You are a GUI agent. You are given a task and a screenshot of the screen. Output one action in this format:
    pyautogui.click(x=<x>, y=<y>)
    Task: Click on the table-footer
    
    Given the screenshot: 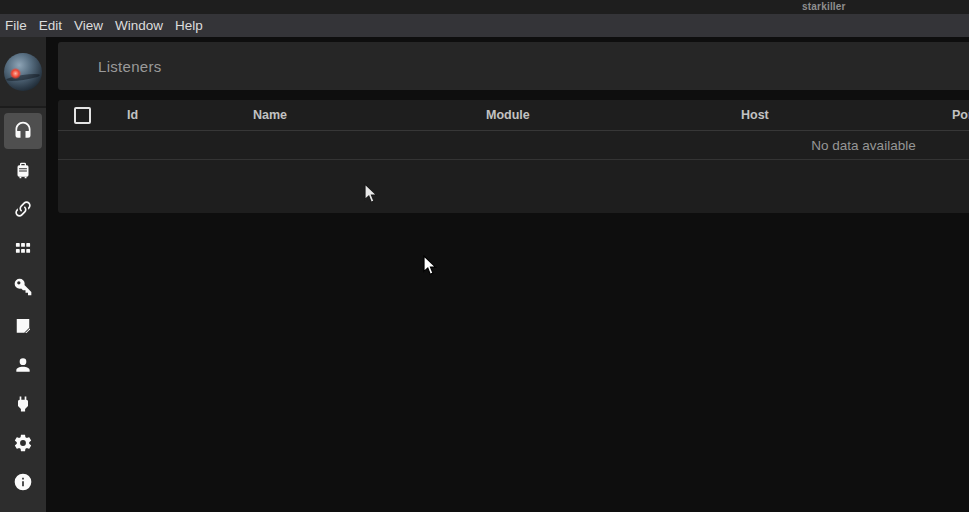 What is the action you would take?
    pyautogui.click(x=514, y=186)
    